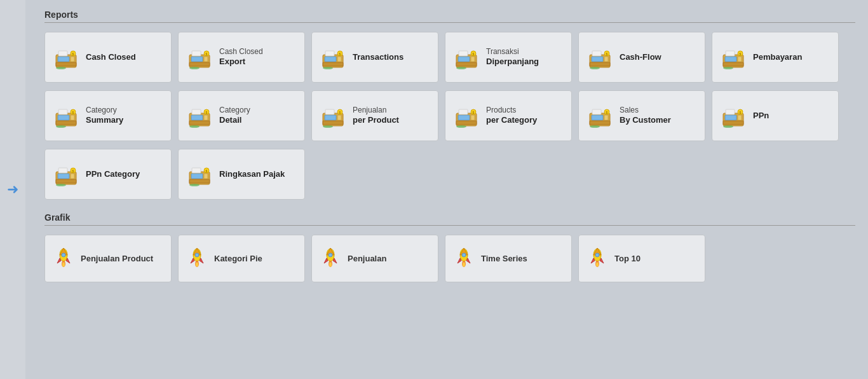  What do you see at coordinates (775, 116) in the screenshot?
I see `row2-card-5: $ PPn` at bounding box center [775, 116].